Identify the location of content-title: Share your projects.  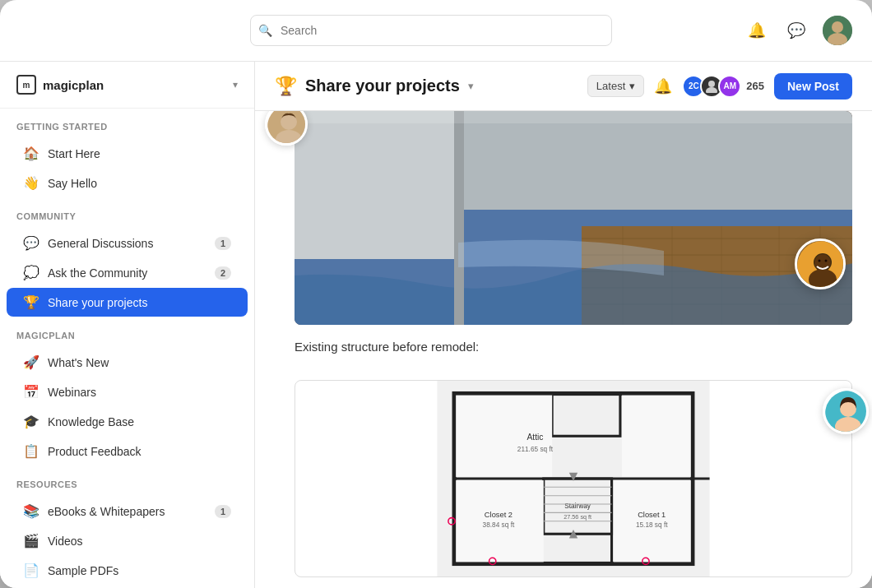
(383, 86).